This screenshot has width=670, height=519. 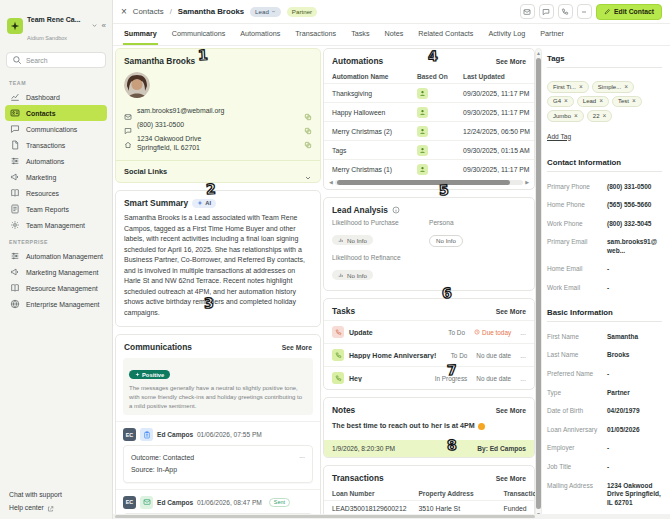 I want to click on sidebar-item-marketing: Marketing, so click(x=56, y=177).